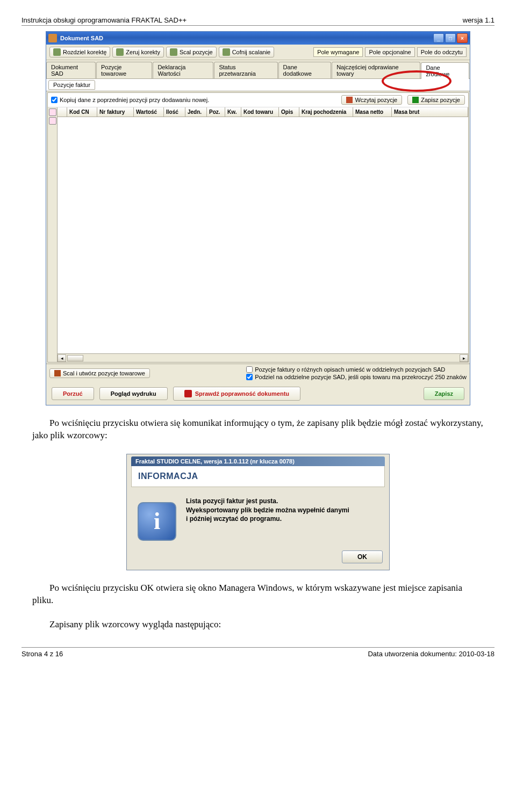  I want to click on info-dialog: Fraktal STUDIO CELNE, wersja 1.1.0.112 (…, so click(258, 512).